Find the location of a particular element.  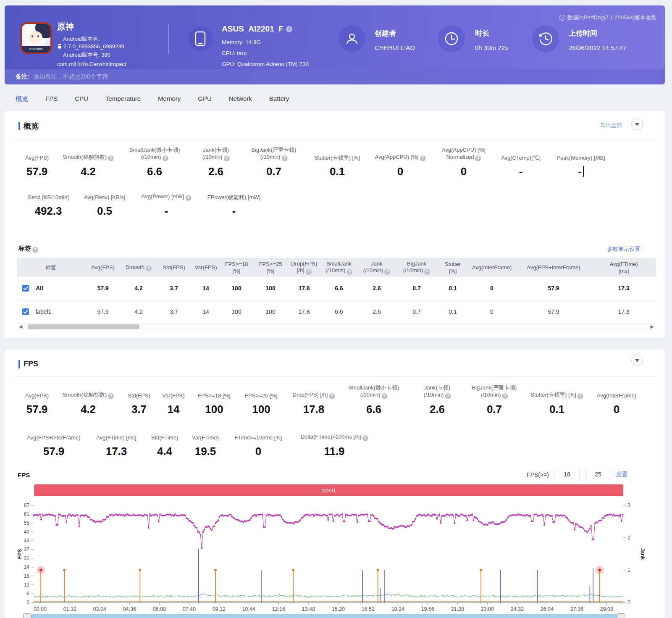

duration-icon is located at coordinates (452, 39).